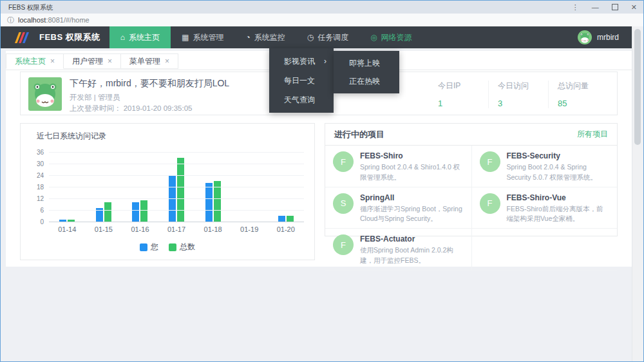 The width and height of the screenshot is (644, 362). Describe the element at coordinates (391, 37) in the screenshot. I see `nav-item-network-resources: ◎ 网络资源` at that location.